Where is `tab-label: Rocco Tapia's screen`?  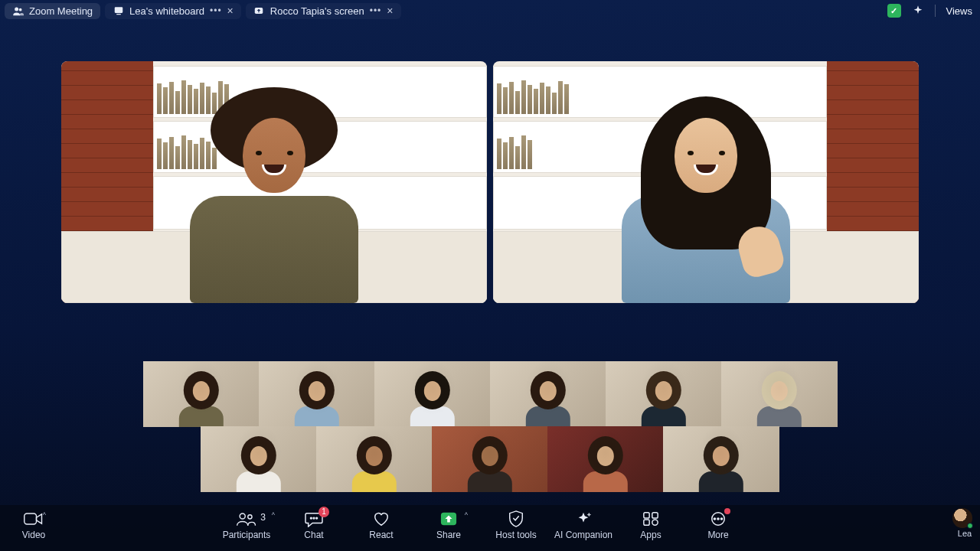
tab-label: Rocco Tapia's screen is located at coordinates (317, 11).